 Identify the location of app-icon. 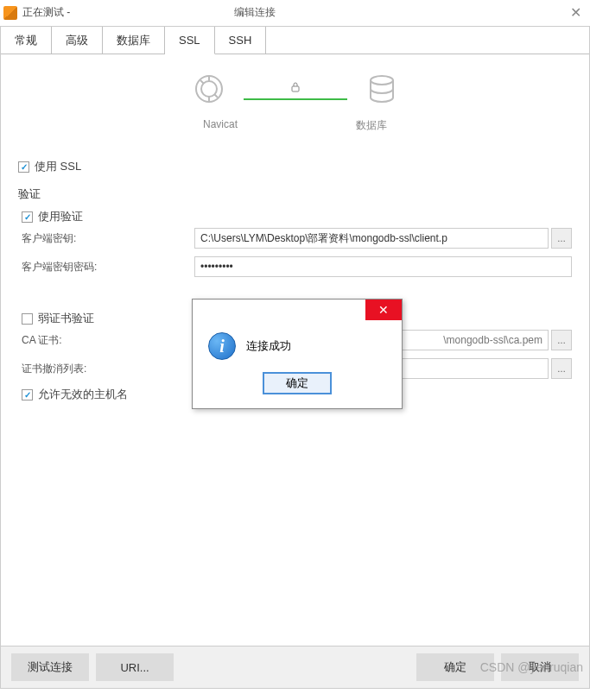
(10, 13).